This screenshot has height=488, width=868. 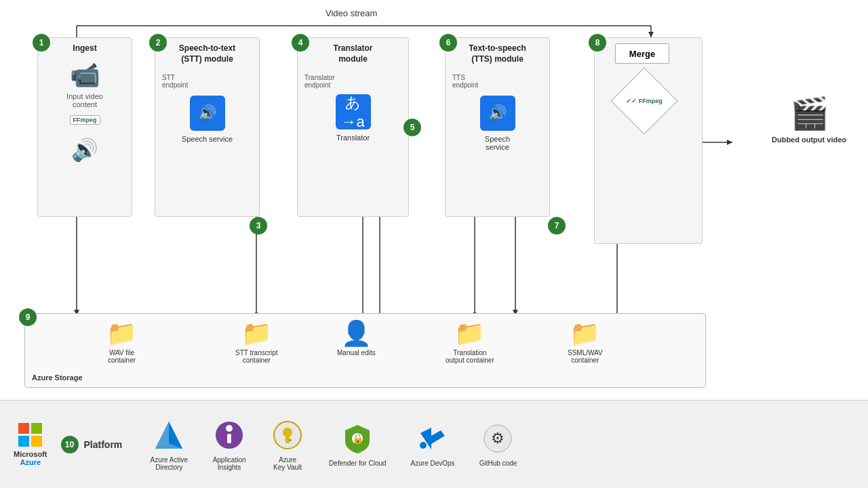 What do you see at coordinates (498, 143) in the screenshot?
I see `tts-service-label: Speechservice` at bounding box center [498, 143].